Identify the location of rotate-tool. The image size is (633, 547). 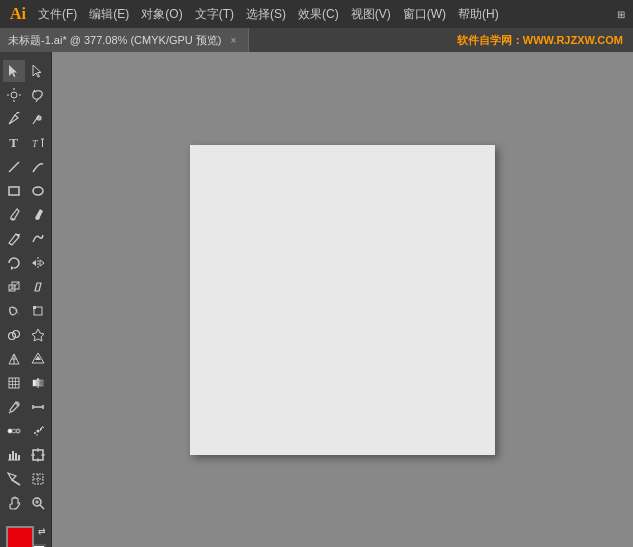
(14, 263).